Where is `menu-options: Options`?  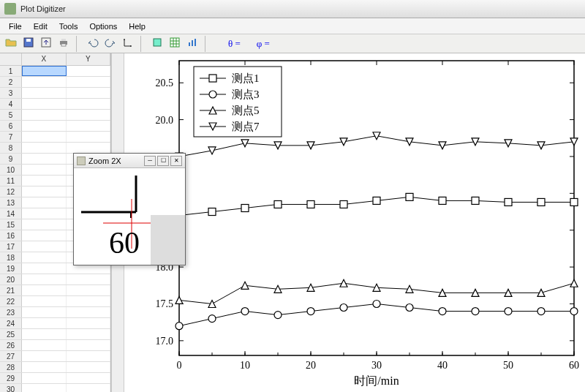 menu-options: Options is located at coordinates (103, 26).